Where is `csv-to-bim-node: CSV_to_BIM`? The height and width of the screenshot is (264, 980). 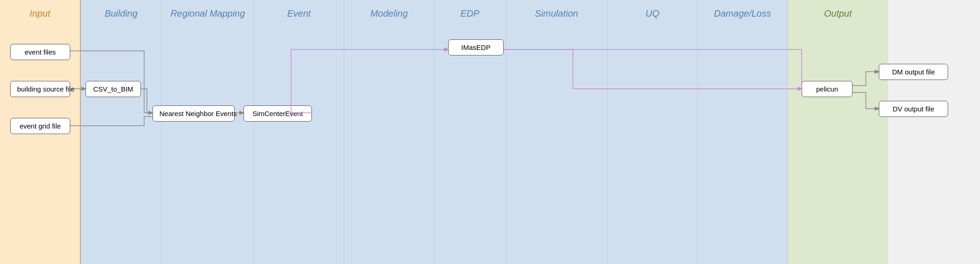
csv-to-bim-node: CSV_to_BIM is located at coordinates (113, 89).